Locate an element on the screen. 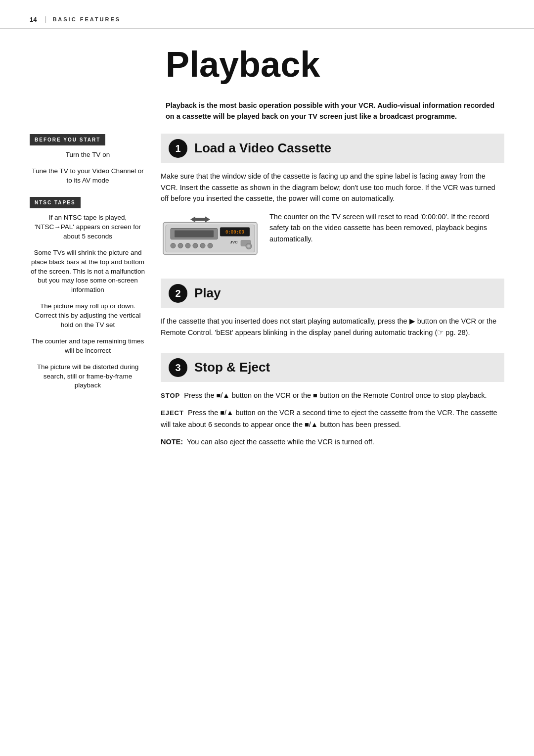  stop-text: Press the ■/▲ button on the VCR or the ■… is located at coordinates (335, 395).